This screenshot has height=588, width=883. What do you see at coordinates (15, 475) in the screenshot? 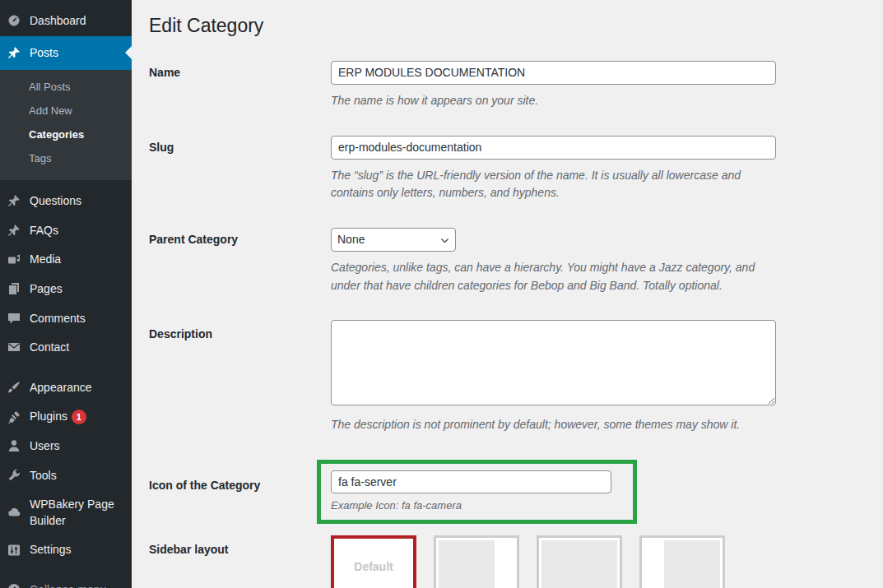
I see `wrench-icon` at bounding box center [15, 475].